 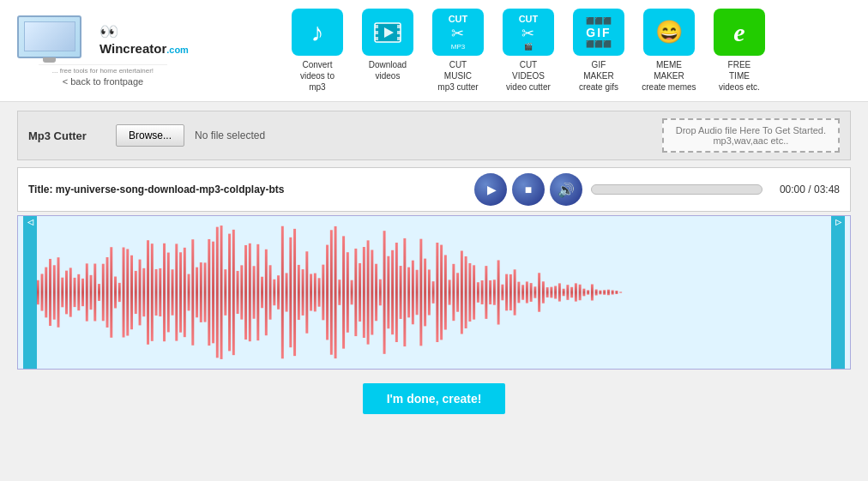 I want to click on nav-icons: ♪ Convert videos to mp3 Download videos, so click(x=528, y=51).